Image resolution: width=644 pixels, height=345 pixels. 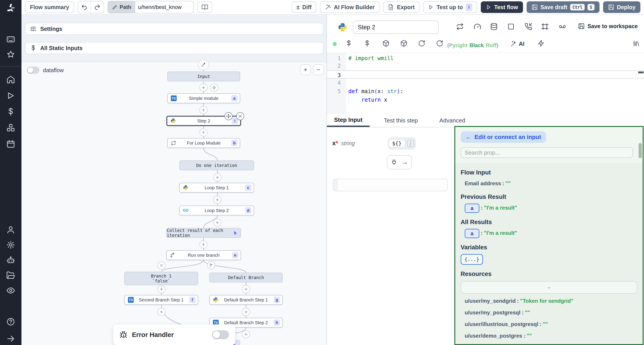 I want to click on path-input, so click(x=164, y=7).